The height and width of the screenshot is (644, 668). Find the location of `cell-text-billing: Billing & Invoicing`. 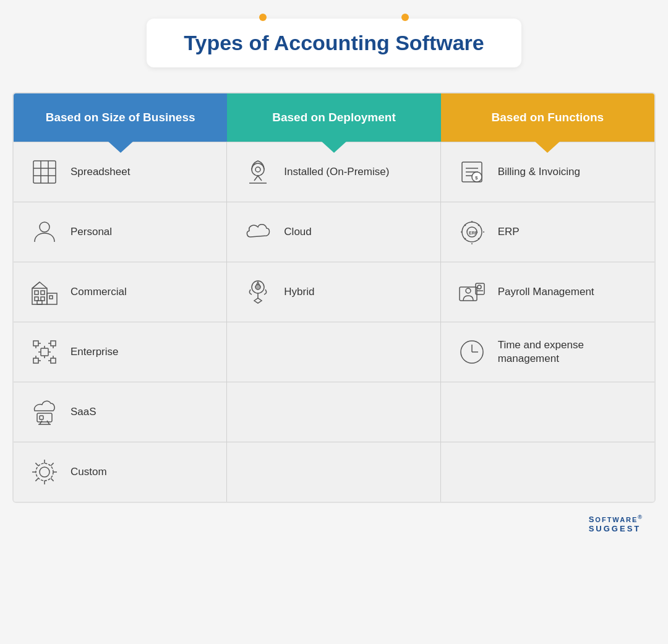

cell-text-billing: Billing & Invoicing is located at coordinates (539, 172).